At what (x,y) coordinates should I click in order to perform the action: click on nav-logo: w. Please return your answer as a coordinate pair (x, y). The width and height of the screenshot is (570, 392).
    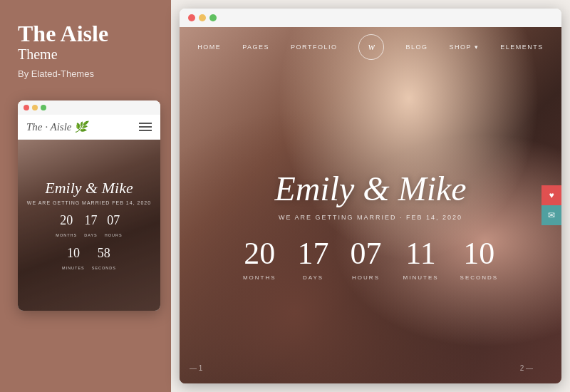
    Looking at the image, I should click on (371, 47).